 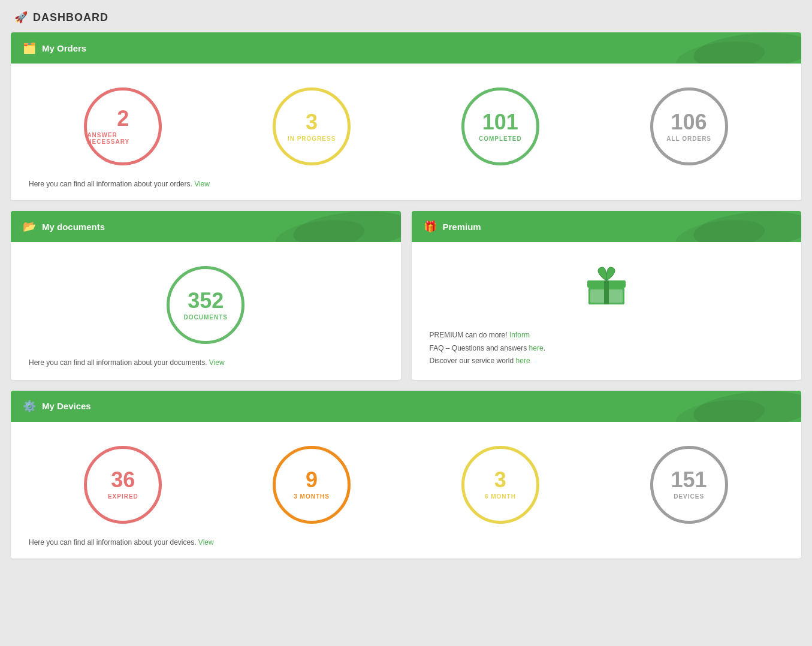 What do you see at coordinates (312, 126) in the screenshot?
I see `orders-in-progress-circle: 3 IN PROGRESS` at bounding box center [312, 126].